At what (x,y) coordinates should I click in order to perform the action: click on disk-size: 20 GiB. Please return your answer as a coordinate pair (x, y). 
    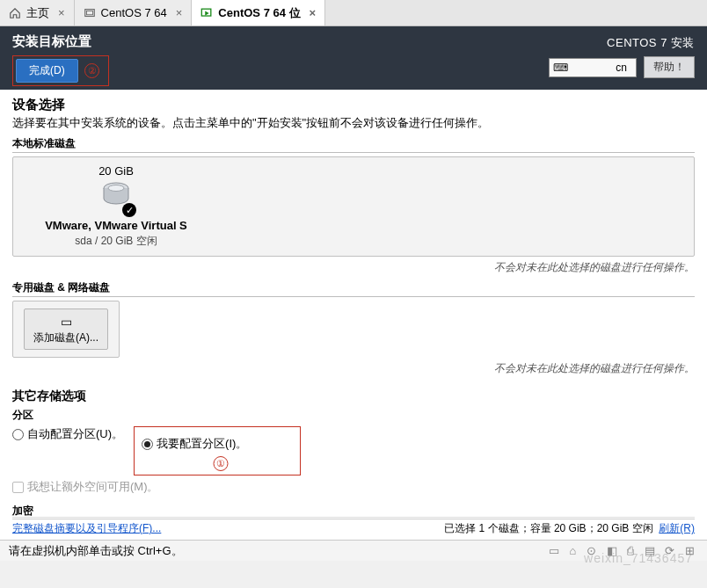
    Looking at the image, I should click on (116, 171).